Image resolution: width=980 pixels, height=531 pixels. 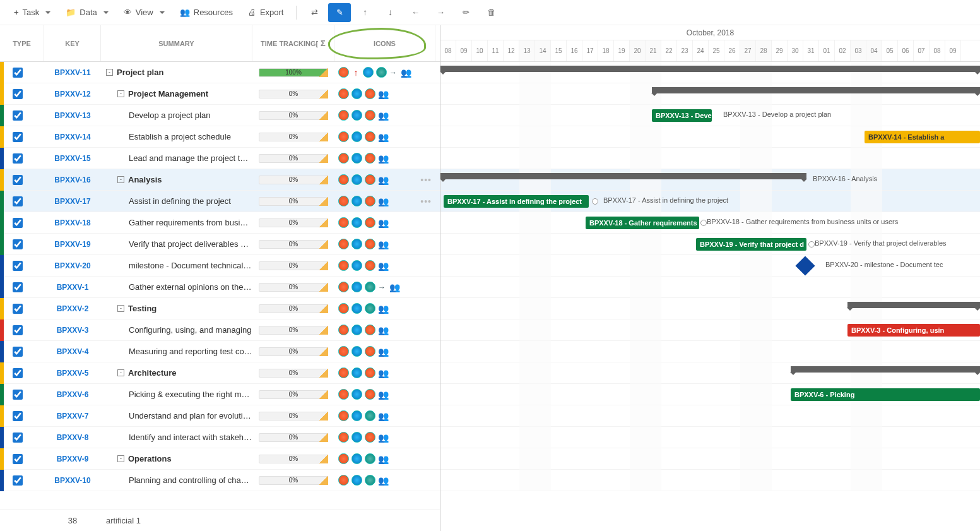 I want to click on task-row: BPXXV-3 Configuring, using, and managing…, so click(x=220, y=330).